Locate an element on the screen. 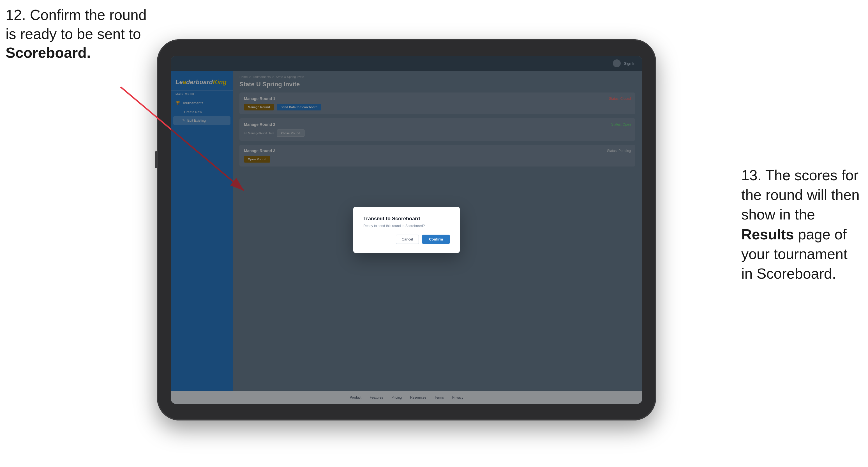 Image resolution: width=868 pixels, height=467 pixels. annotation-line1: 12. Confirm the round is located at coordinates (76, 15).